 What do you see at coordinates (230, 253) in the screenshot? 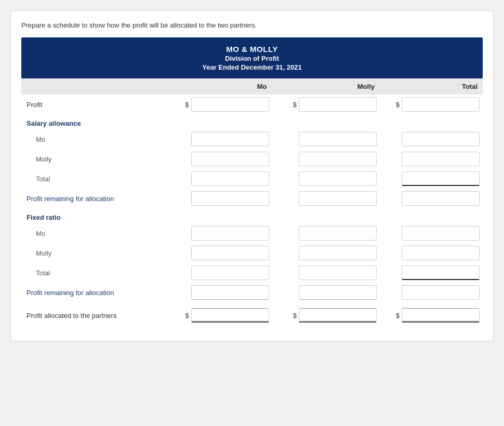
I see `fixed-molly-mo-input` at bounding box center [230, 253].